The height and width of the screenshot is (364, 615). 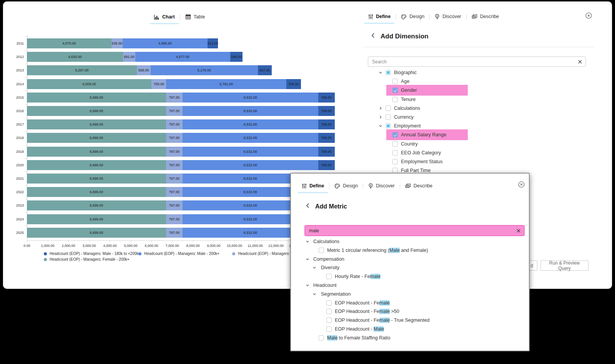 I want to click on metric-item-eop-headcount-male: EOP Headcount - Male, so click(x=410, y=329).